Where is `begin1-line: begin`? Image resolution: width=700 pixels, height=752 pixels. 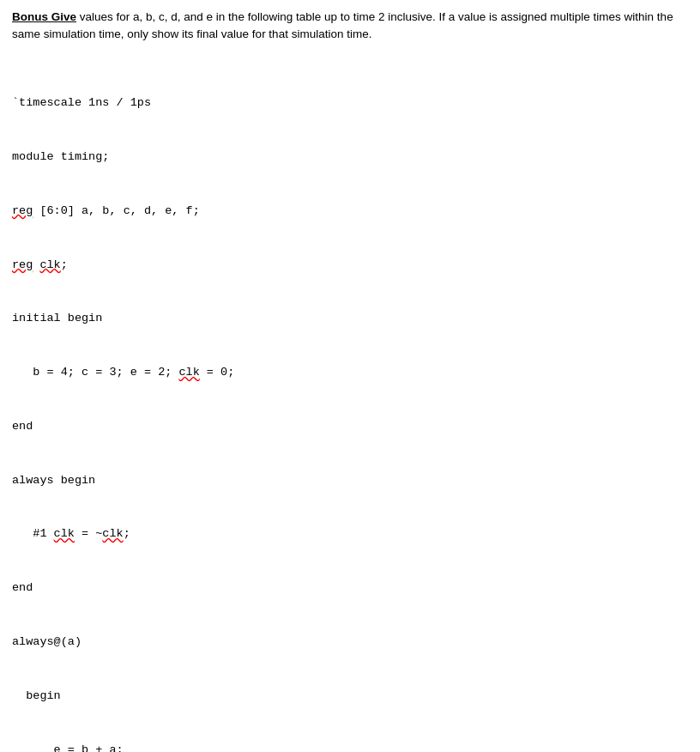 begin1-line: begin is located at coordinates (350, 697).